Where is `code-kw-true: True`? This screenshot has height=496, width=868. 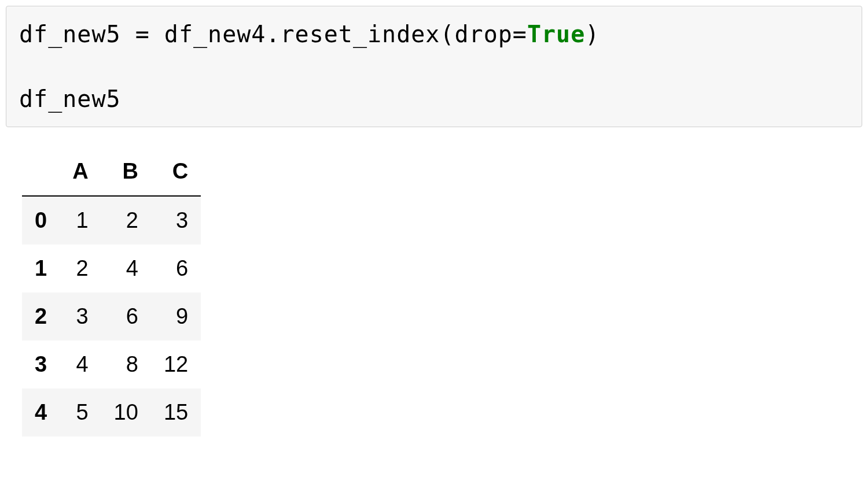 code-kw-true: True is located at coordinates (556, 34).